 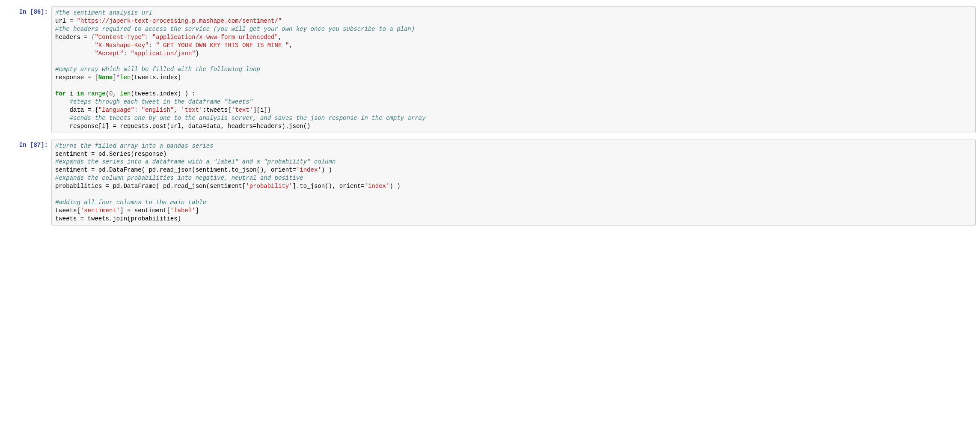 I want to click on comment: #expands the column probabilities into n…, so click(x=179, y=178).